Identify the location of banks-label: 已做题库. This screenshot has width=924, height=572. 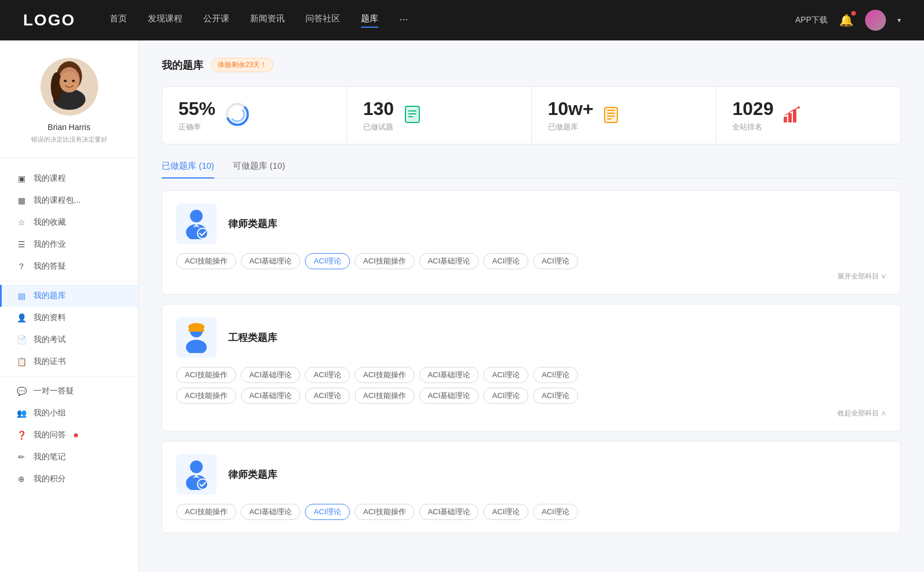
(571, 127).